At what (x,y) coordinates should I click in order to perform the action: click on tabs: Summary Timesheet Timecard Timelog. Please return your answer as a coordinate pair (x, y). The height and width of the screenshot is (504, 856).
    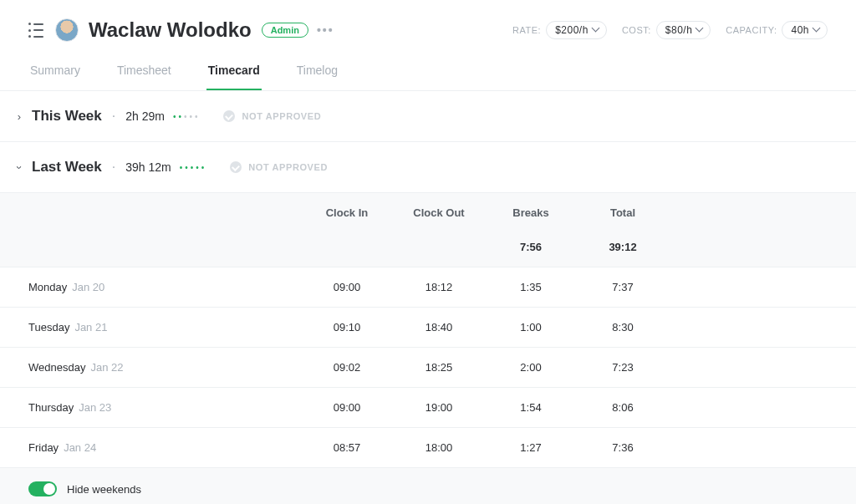
    Looking at the image, I should click on (428, 77).